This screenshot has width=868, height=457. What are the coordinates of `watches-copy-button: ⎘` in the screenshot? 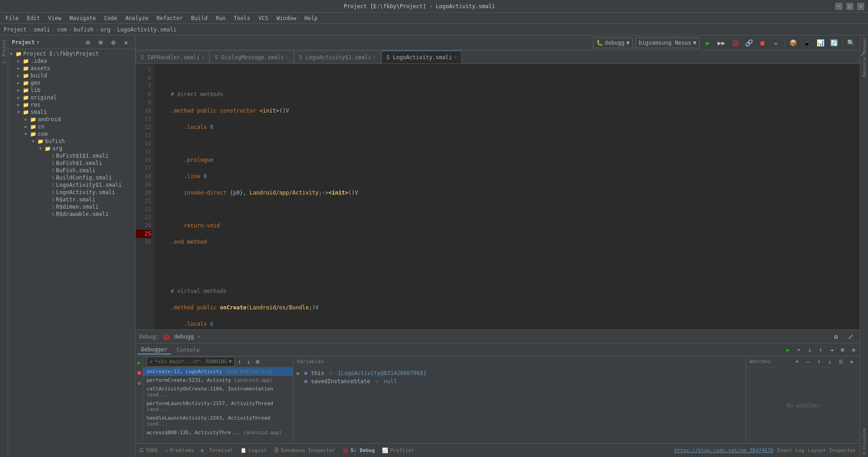 It's located at (841, 362).